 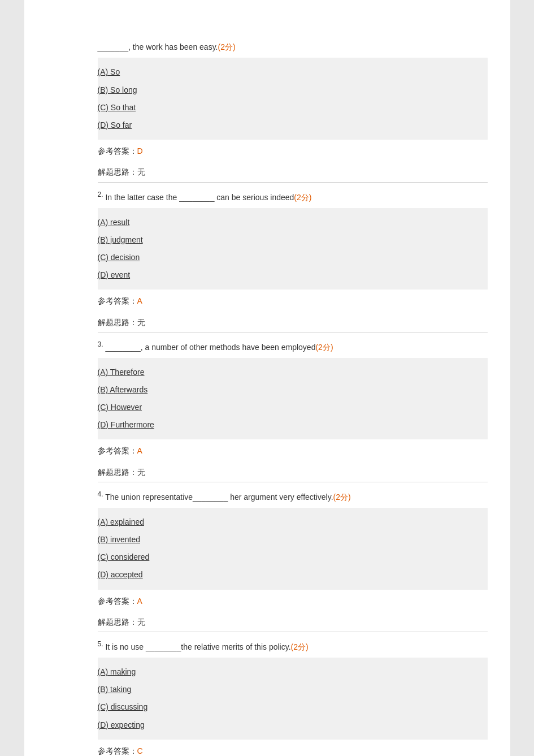 What do you see at coordinates (293, 345) in the screenshot?
I see `question-3-text: 3. ________, a number of other methods h…` at bounding box center [293, 345].